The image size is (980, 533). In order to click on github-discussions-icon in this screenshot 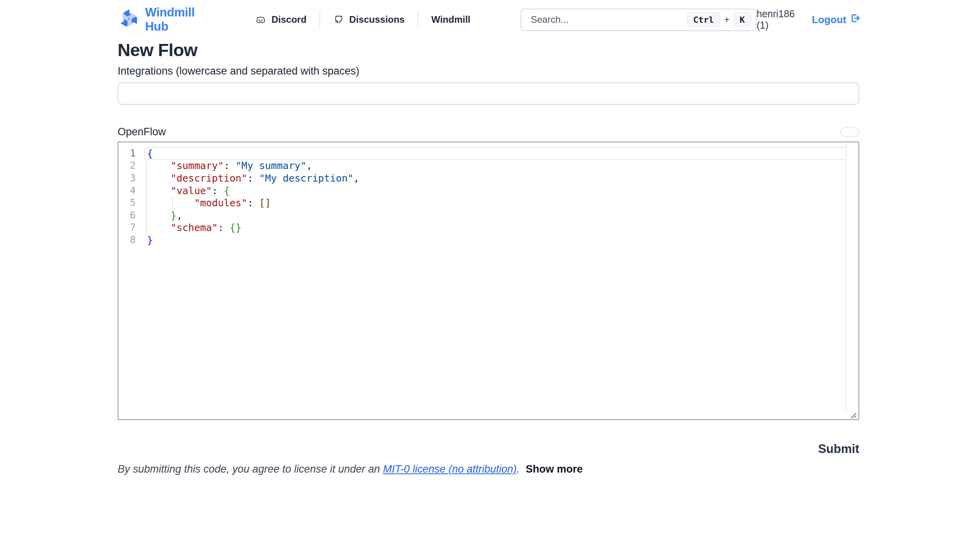, I will do `click(339, 20)`.